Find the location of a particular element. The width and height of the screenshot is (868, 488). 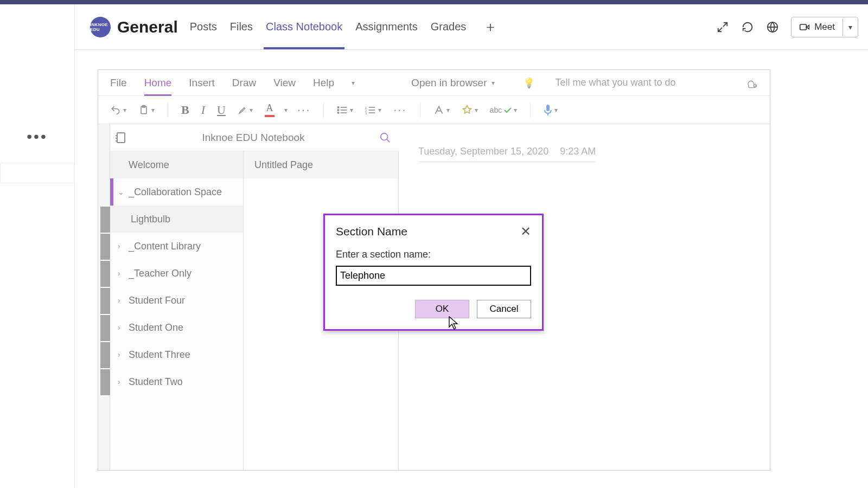

styles-button: ▾ is located at coordinates (442, 110).